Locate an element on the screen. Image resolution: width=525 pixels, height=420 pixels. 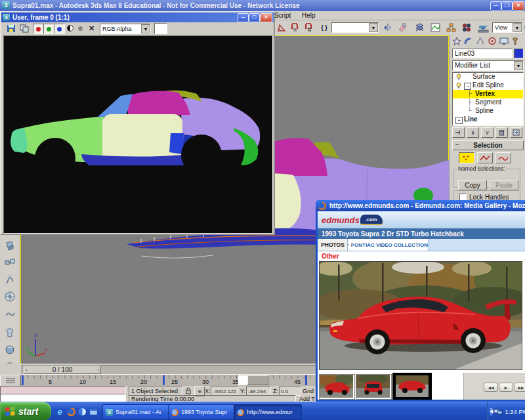
stack-row-segment: ├ Segment is located at coordinates (488, 102).